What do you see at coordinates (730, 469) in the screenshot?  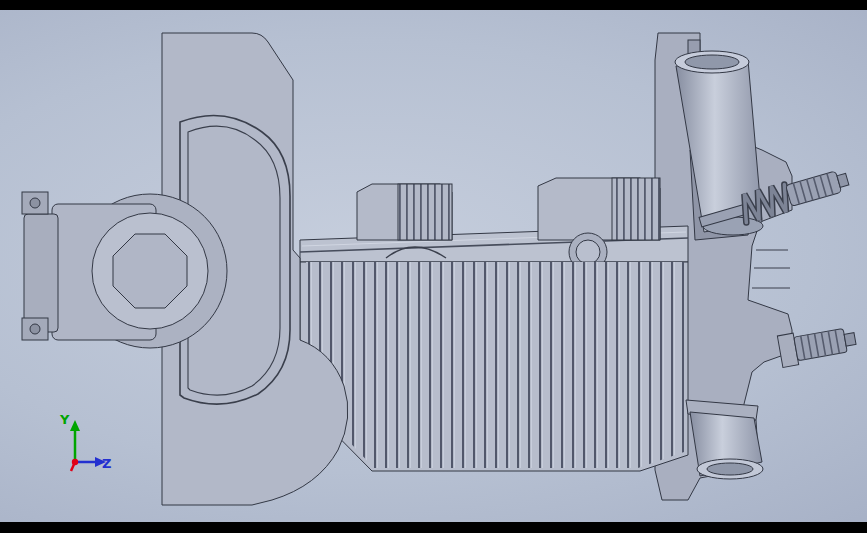 I see `exhaust-bore` at bounding box center [730, 469].